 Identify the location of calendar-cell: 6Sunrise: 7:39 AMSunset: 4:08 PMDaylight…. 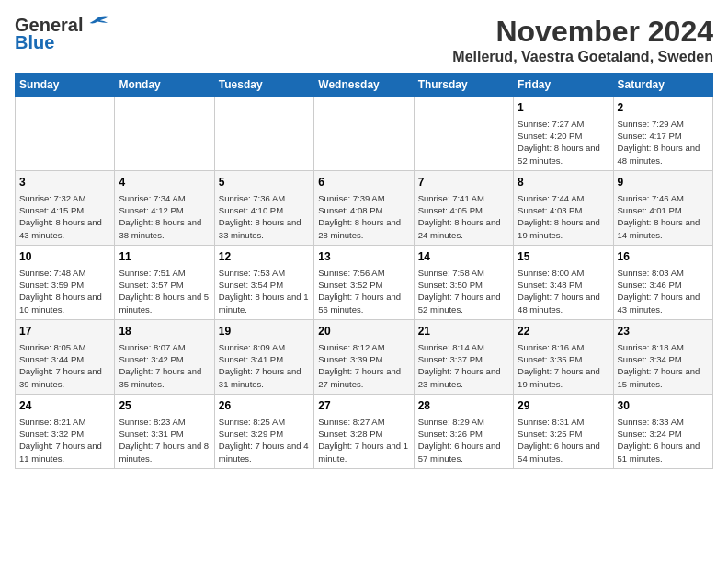
(364, 208).